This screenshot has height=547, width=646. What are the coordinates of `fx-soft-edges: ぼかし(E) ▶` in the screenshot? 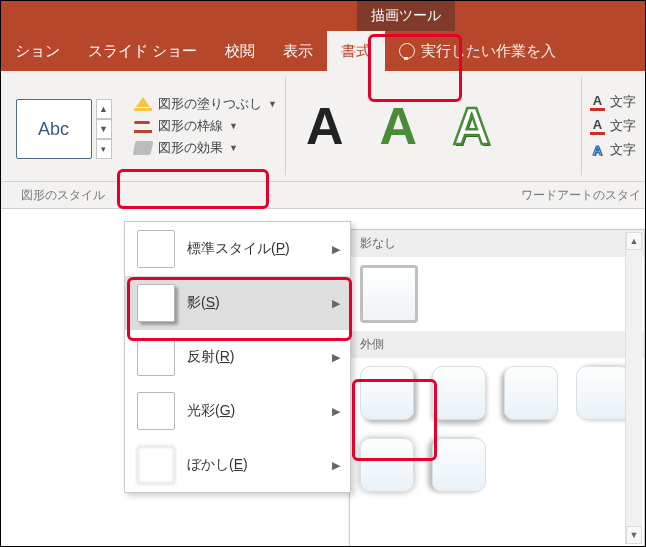 It's located at (238, 465).